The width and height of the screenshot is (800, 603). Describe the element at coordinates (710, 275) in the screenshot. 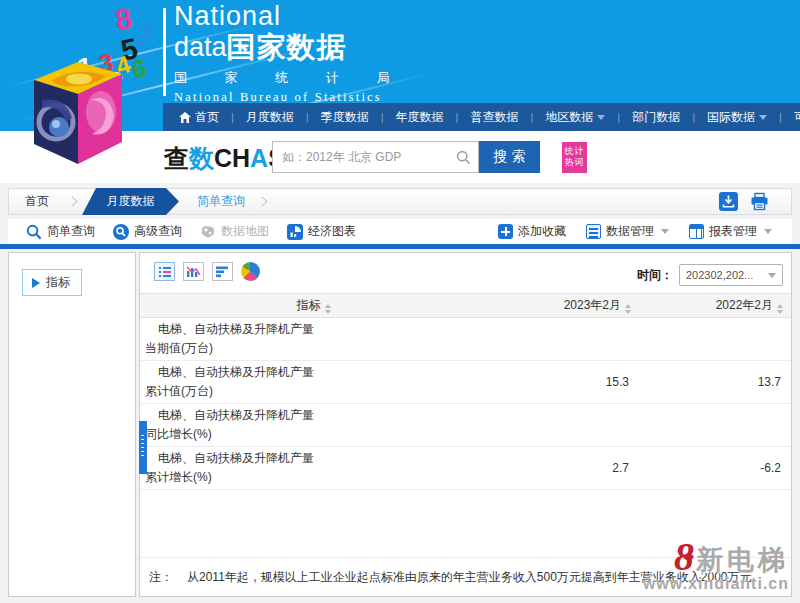

I see `time-filter: 时间： 202302,202...` at that location.